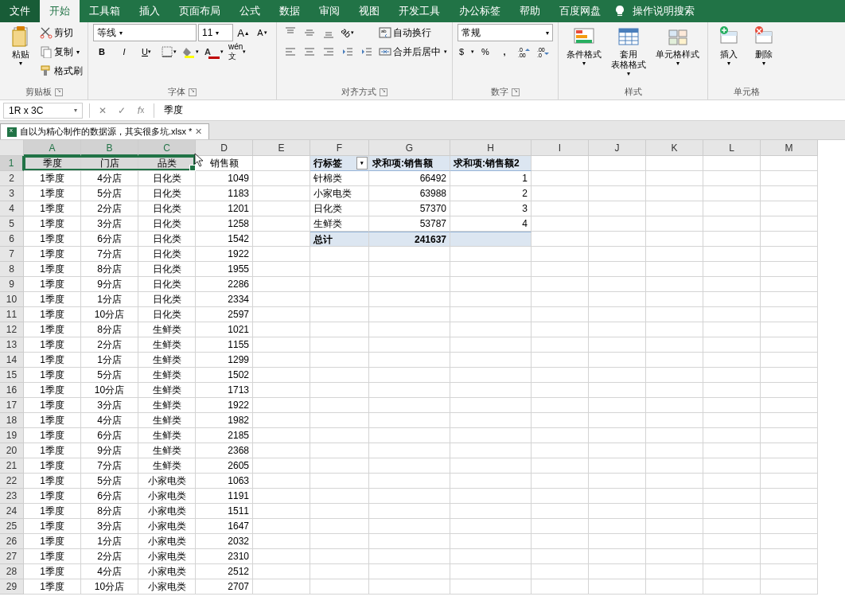  What do you see at coordinates (732, 148) in the screenshot?
I see `col-header-L: L` at bounding box center [732, 148].